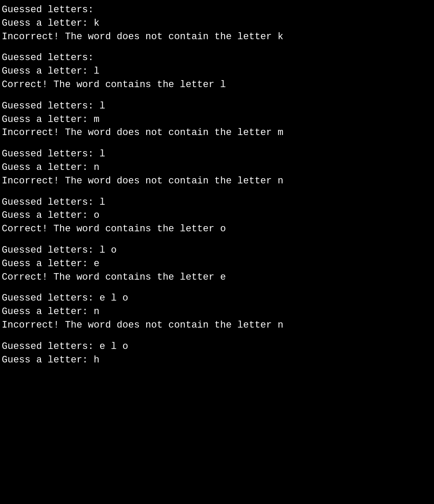  What do you see at coordinates (217, 216) in the screenshot?
I see `game-line: Guess a letter: o` at bounding box center [217, 216].